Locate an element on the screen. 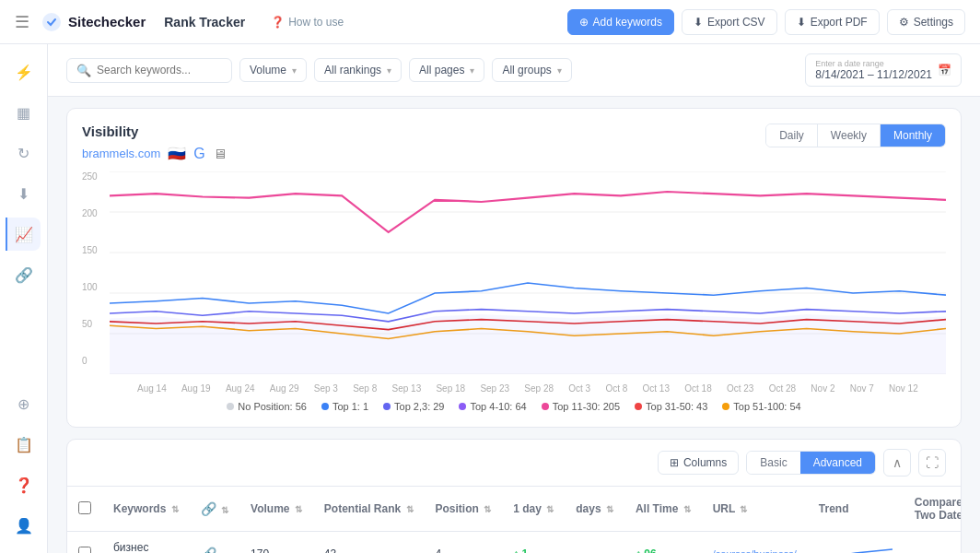 This screenshot has width=980, height=553. th-link: 🔗 ⇅ is located at coordinates (215, 509).